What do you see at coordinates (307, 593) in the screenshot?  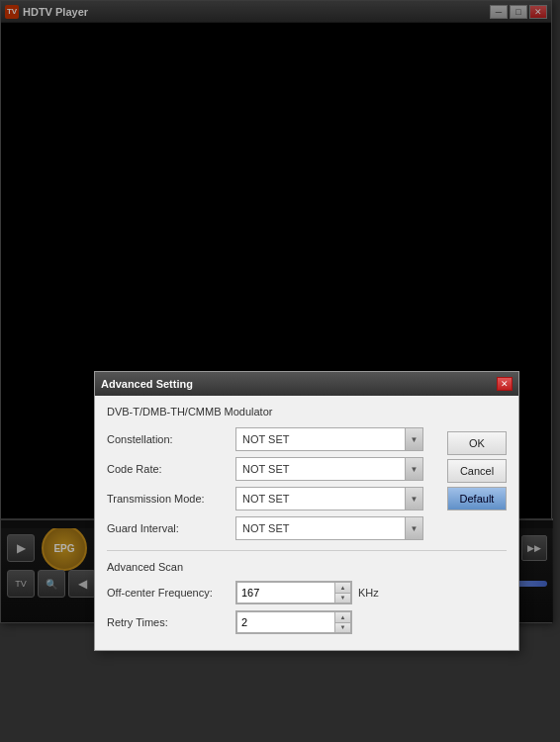 I see `off-center-spinner: 167 ▲ ▼ KHz` at bounding box center [307, 593].